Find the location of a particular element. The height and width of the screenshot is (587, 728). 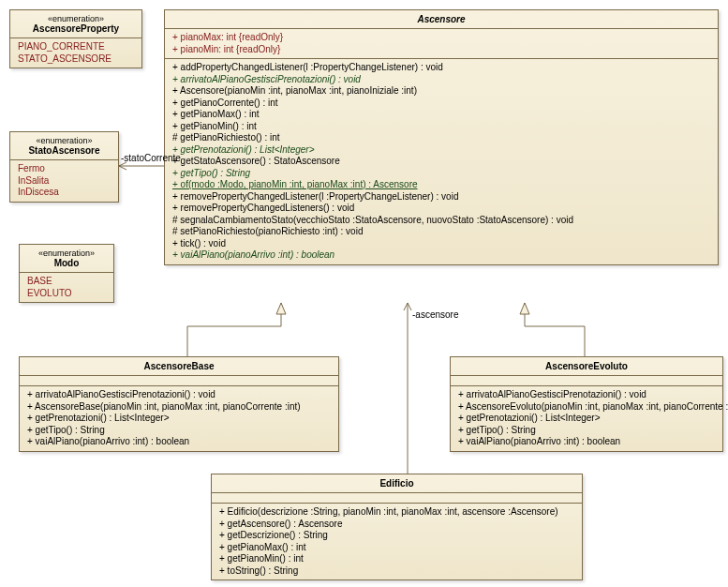

class-ascensore-base: AscensoreBase + arrivatoAlPianoGestisciP… is located at coordinates (179, 404).